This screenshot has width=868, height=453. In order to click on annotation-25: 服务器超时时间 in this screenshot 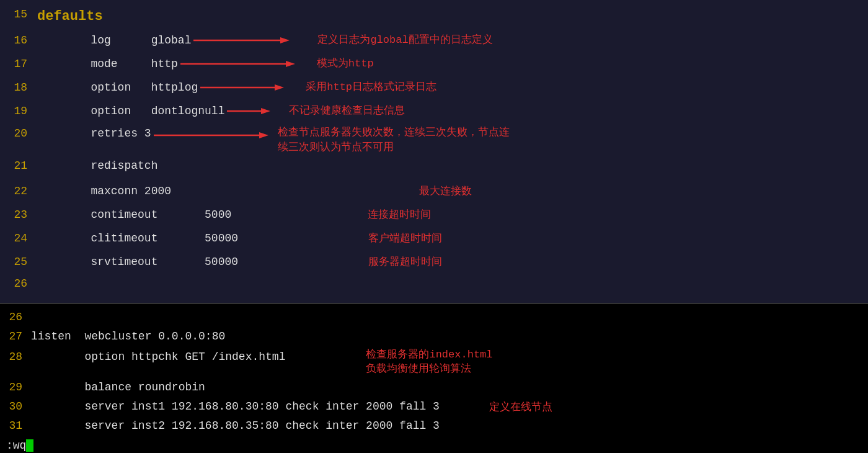, I will do `click(405, 262)`.